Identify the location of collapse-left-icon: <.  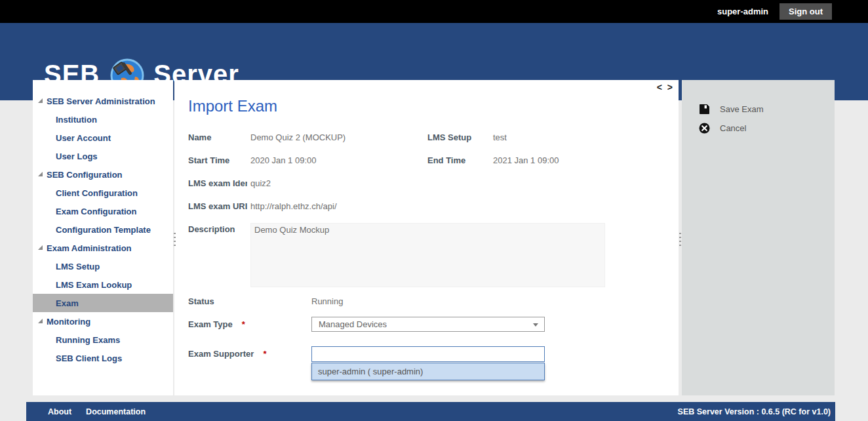
(660, 87).